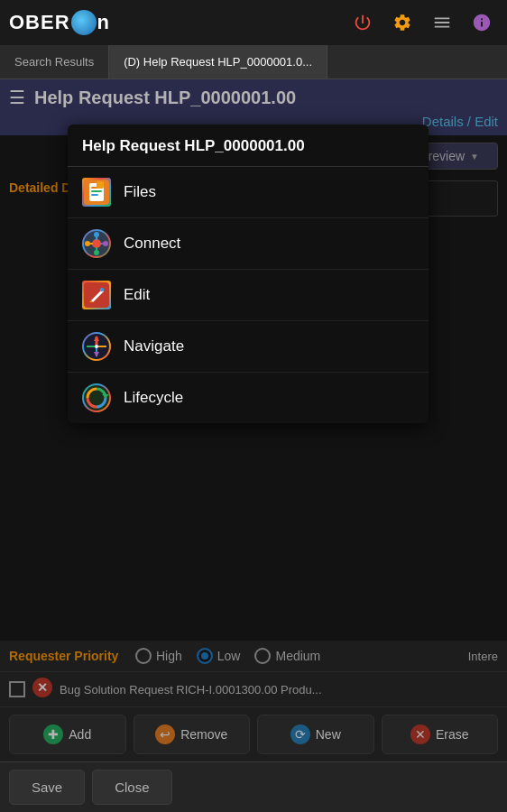 The image size is (507, 812). I want to click on navigate-icon, so click(97, 346).